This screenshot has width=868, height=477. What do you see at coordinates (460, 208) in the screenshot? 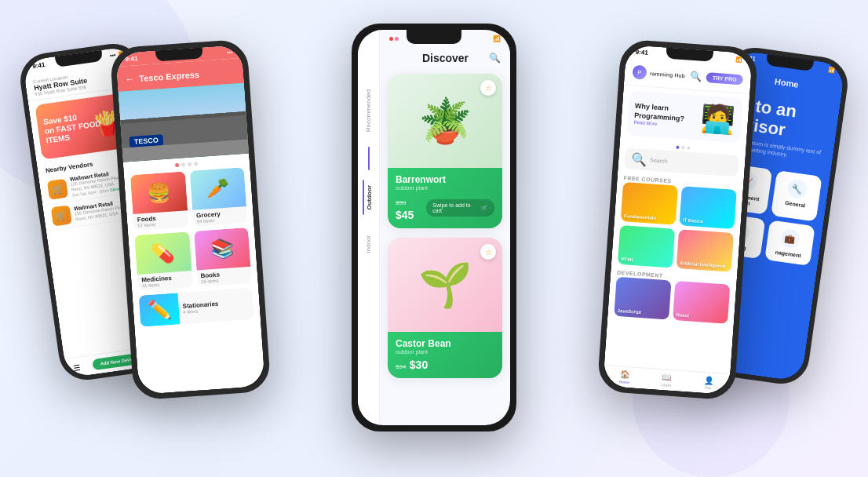
I see `p3-add-to-cart-btn: Swipe to add to cart 🛒` at bounding box center [460, 208].